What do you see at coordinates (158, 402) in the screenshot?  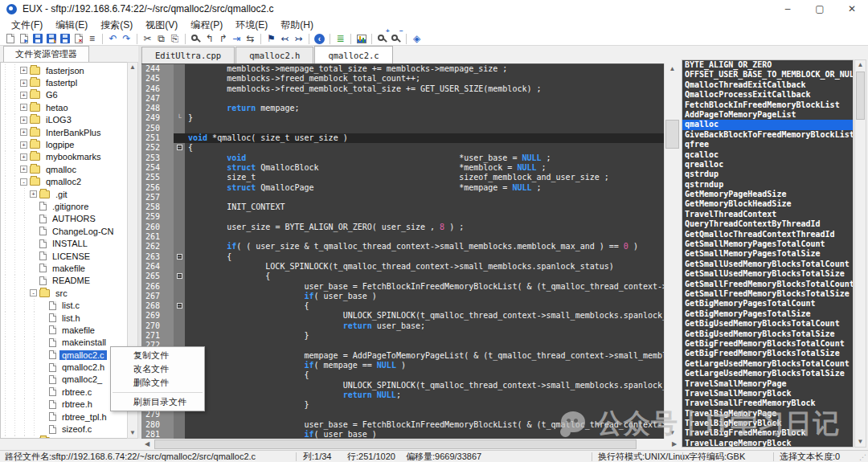 I see `context-menu-item: 刷新目录文件` at bounding box center [158, 402].